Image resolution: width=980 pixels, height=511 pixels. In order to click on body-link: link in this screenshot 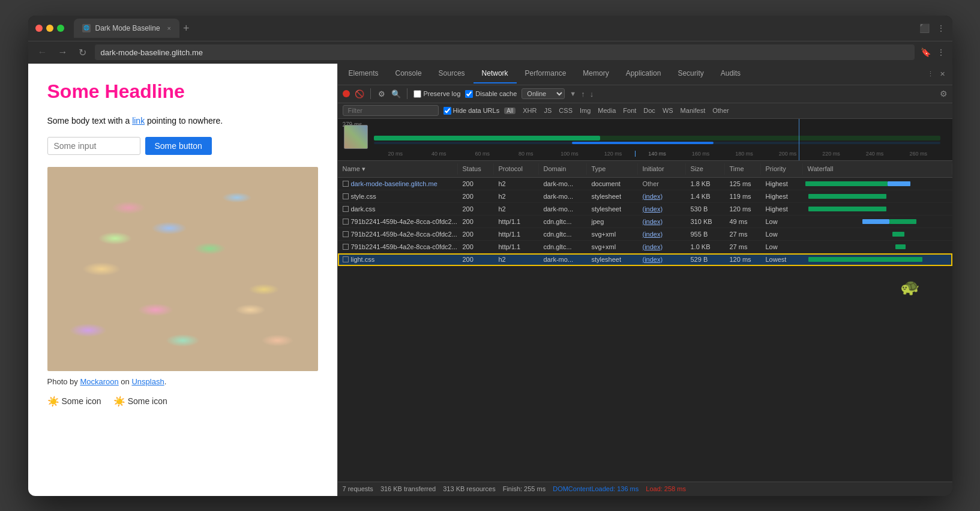, I will do `click(138, 121)`.